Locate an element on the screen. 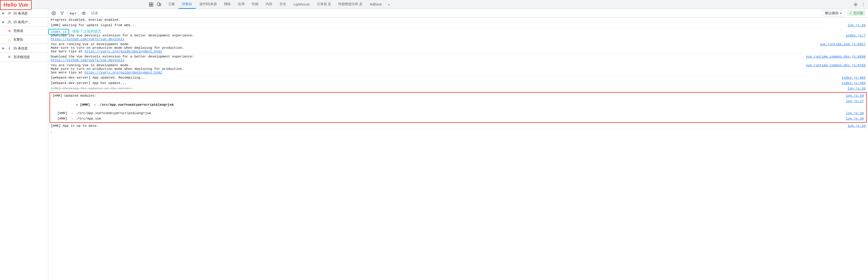  no-warnings-icon: △ is located at coordinates (9, 39).